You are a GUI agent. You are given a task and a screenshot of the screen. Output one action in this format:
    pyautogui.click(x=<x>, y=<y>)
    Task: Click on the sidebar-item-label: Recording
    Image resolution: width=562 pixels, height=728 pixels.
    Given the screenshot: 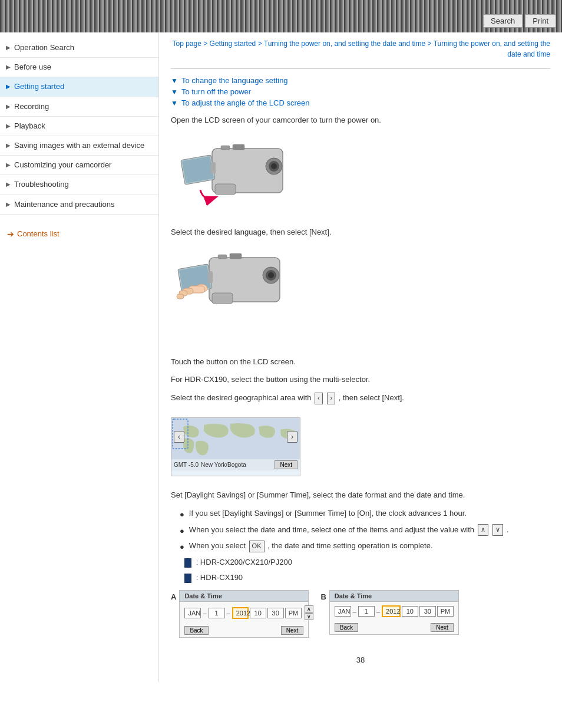 What is the action you would take?
    pyautogui.click(x=32, y=107)
    